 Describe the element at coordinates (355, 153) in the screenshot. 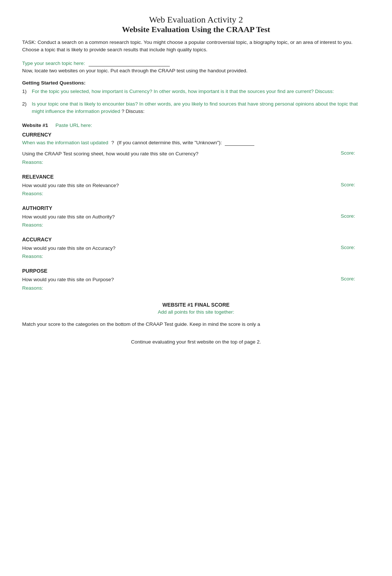

I see `currency-score-label: Score:` at that location.